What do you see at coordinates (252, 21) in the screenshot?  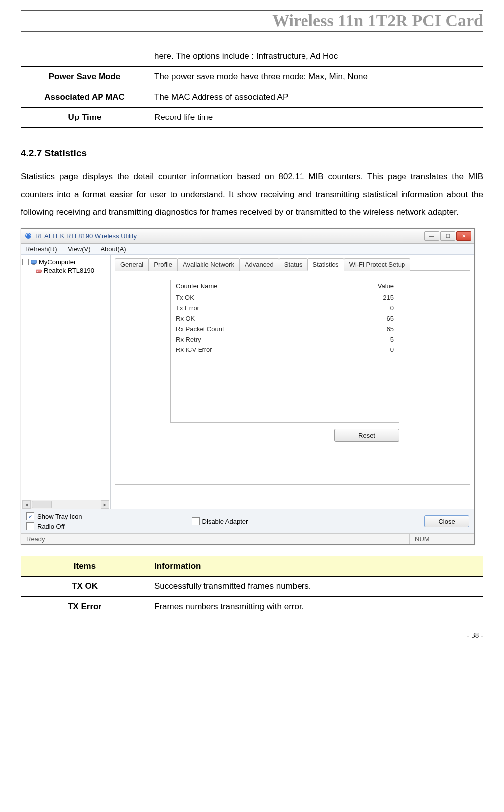 I see `document-title: Wireless 11n 1T2R PCI Card` at bounding box center [252, 21].